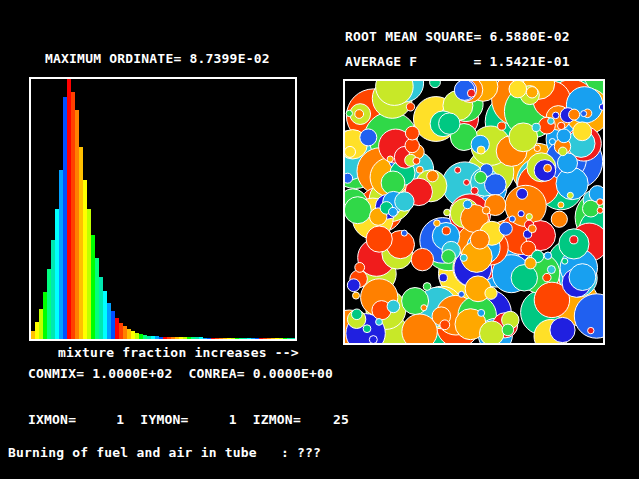 This screenshot has width=639, height=479. Describe the element at coordinates (164, 453) in the screenshot. I see `case-title-status-line: Burning of fuel and air in tube : ???` at that location.